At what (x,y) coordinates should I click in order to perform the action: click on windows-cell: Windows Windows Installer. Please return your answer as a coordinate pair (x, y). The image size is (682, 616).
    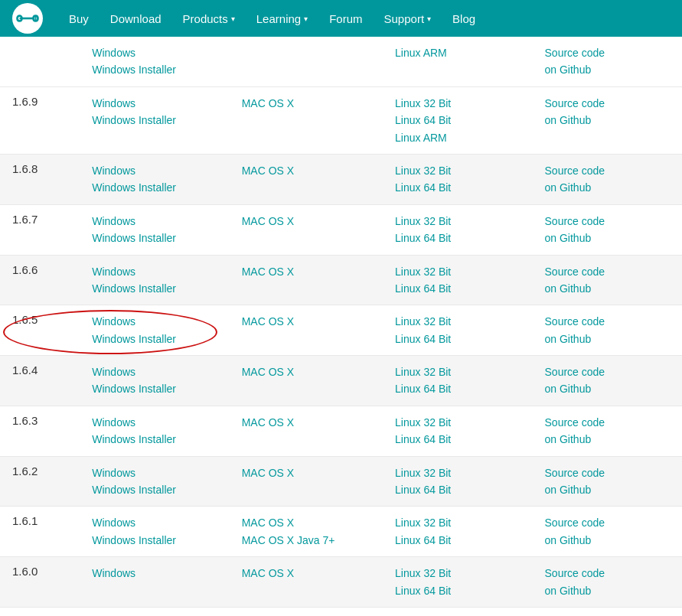
    Looking at the image, I should click on (155, 61).